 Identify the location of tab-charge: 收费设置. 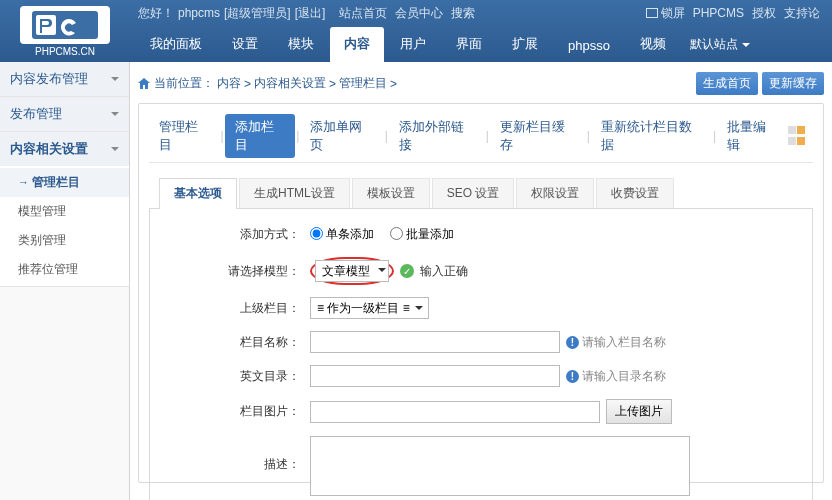
(635, 194).